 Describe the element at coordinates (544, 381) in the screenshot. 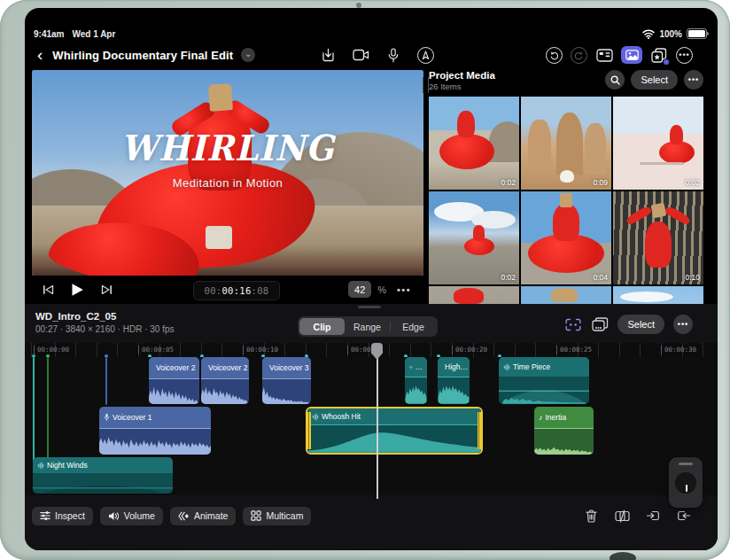

I see `timeline-clip: Time Piece` at that location.